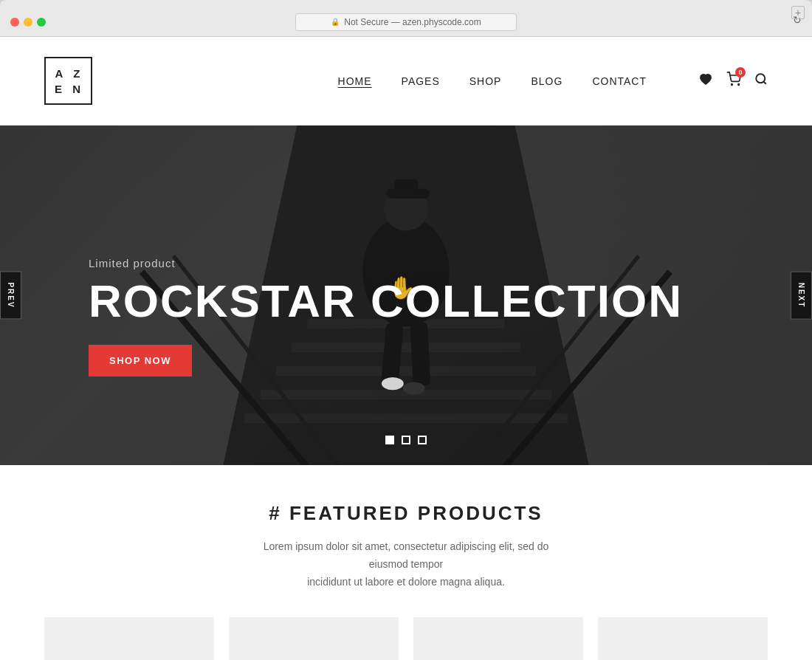  I want to click on cart-badge: 0, so click(740, 72).